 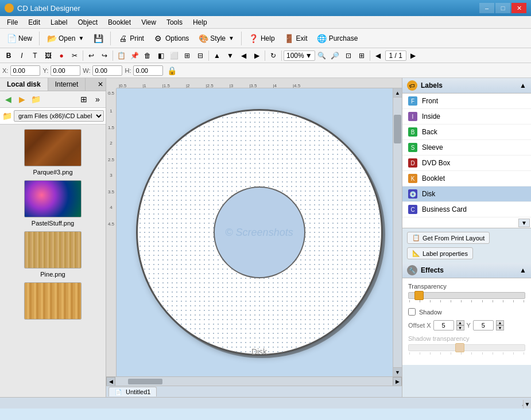 What do you see at coordinates (217, 56) in the screenshot?
I see `move-up-button: ▲` at bounding box center [217, 56].